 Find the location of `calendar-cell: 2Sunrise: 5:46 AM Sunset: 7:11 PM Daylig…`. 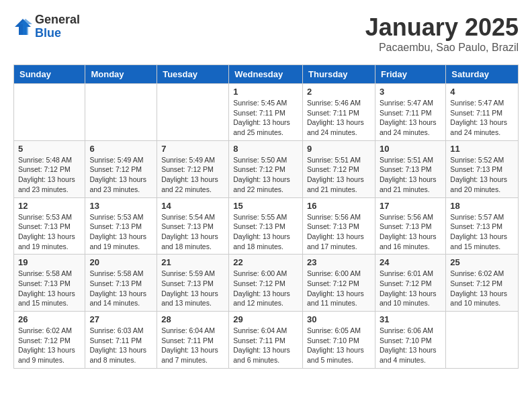

calendar-cell: 2Sunrise: 5:46 AM Sunset: 7:11 PM Daylig… is located at coordinates (339, 113).